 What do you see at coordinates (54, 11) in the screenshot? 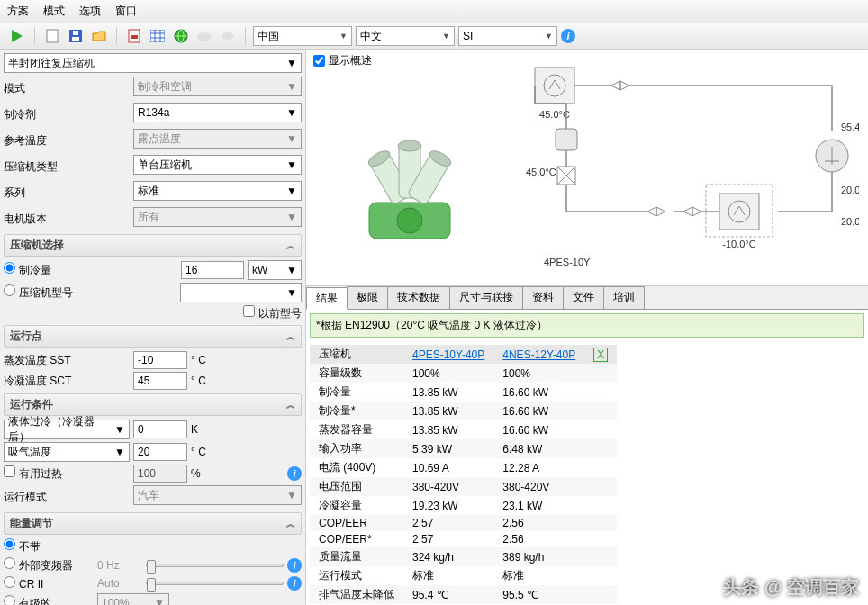
I see `menu-mode: 模式` at bounding box center [54, 11].